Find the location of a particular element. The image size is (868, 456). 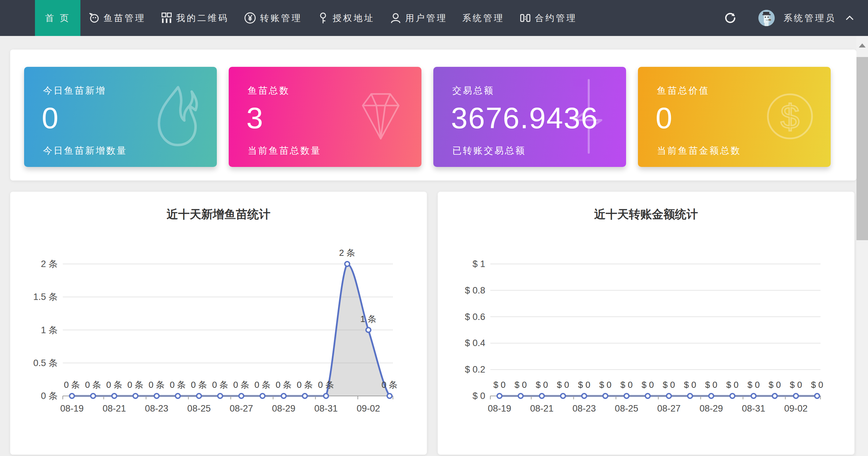

svg-text: 08-21 is located at coordinates (542, 408).